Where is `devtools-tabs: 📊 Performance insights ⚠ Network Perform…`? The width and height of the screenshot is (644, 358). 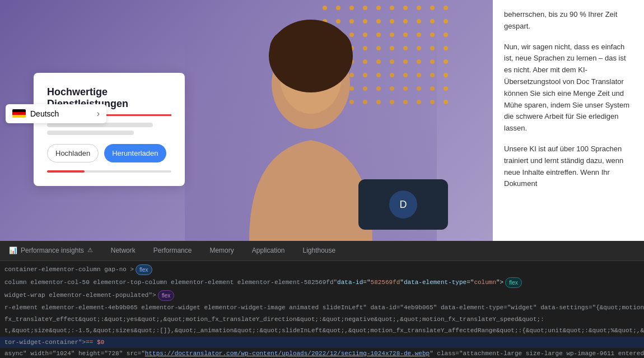
devtools-tabs: 📊 Performance insights ⚠ Network Perform… is located at coordinates (322, 251).